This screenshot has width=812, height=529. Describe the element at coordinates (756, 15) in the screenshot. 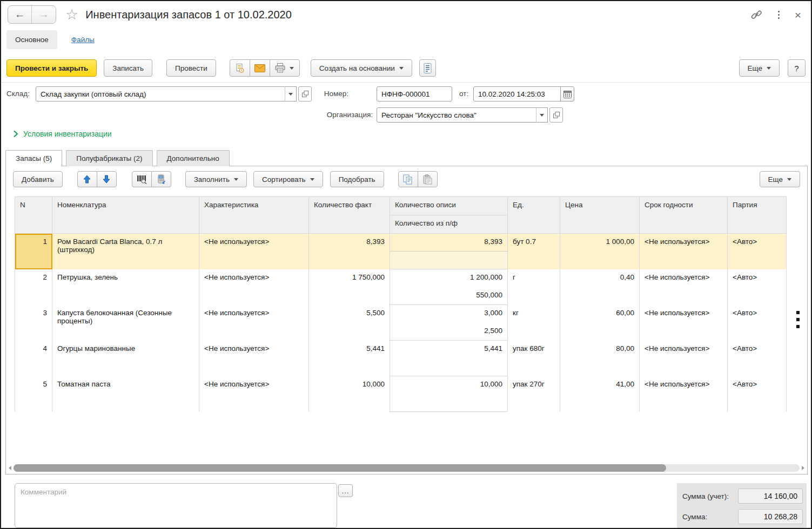

I see `link-icon` at that location.